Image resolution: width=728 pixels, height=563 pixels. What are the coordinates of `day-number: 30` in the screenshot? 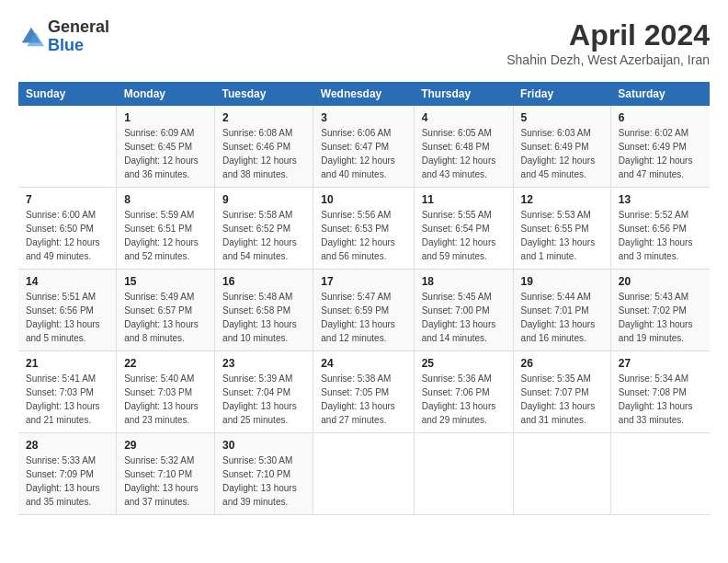 It's located at (264, 445).